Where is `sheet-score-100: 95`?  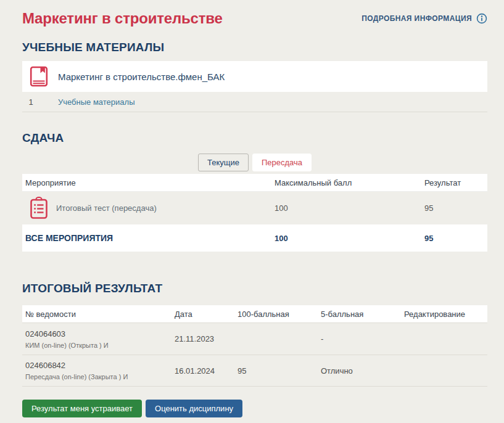
sheet-score-100: 95 is located at coordinates (279, 371).